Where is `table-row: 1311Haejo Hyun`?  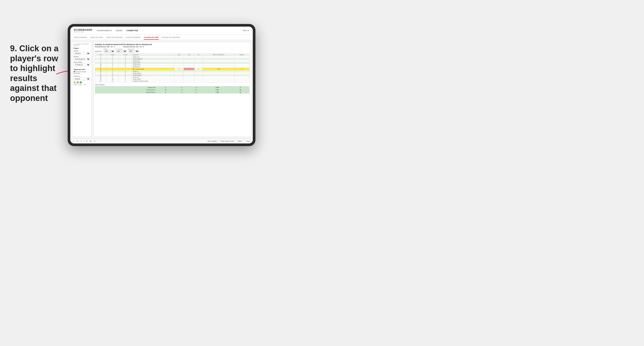 table-row: 1311Haejo Hyun is located at coordinates (172, 67).